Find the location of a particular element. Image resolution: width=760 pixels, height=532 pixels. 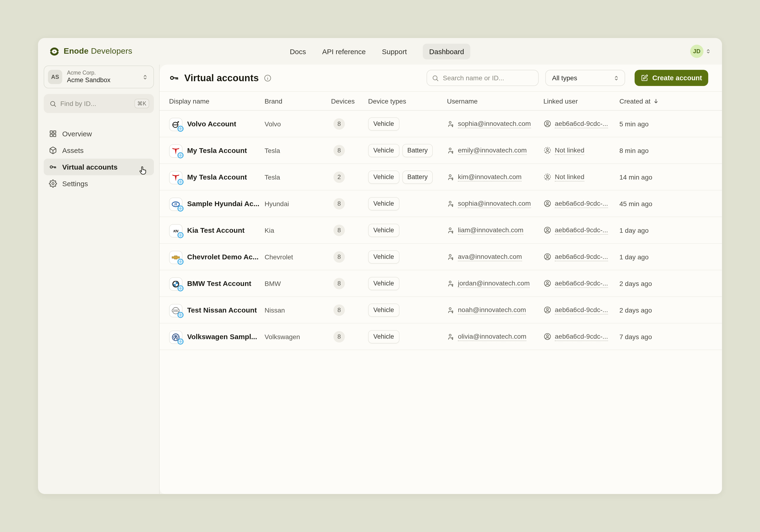

username-value: jordan@innovatech.com is located at coordinates (494, 283).